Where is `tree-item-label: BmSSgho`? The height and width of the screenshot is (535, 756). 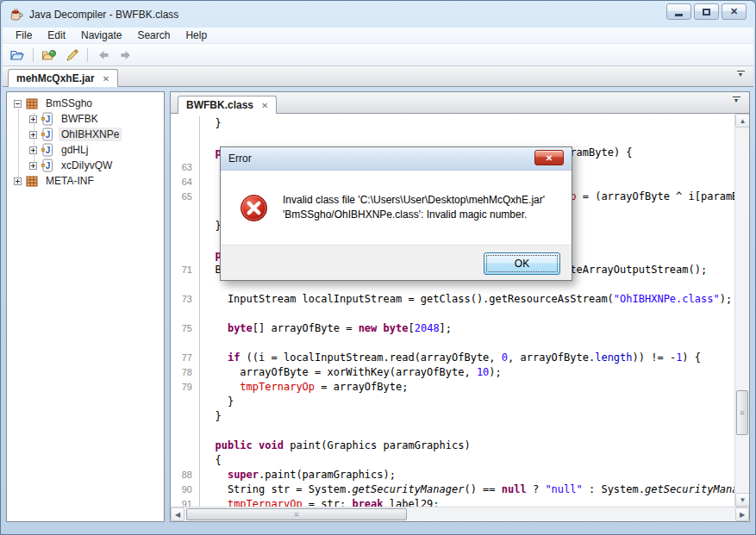 tree-item-label: BmSSgho is located at coordinates (69, 103).